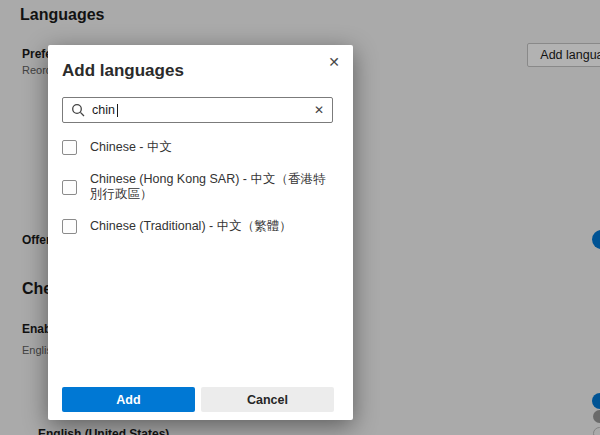 The height and width of the screenshot is (435, 600). What do you see at coordinates (118, 110) in the screenshot?
I see `text-caret` at bounding box center [118, 110].